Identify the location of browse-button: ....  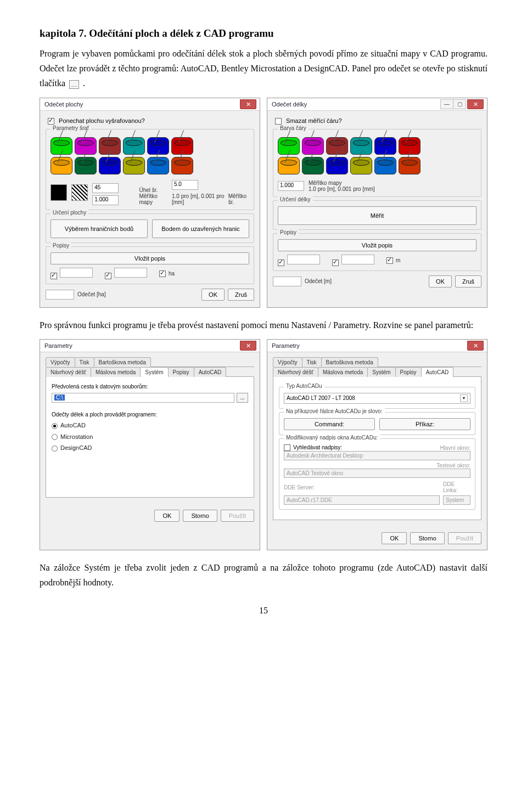
(243, 398).